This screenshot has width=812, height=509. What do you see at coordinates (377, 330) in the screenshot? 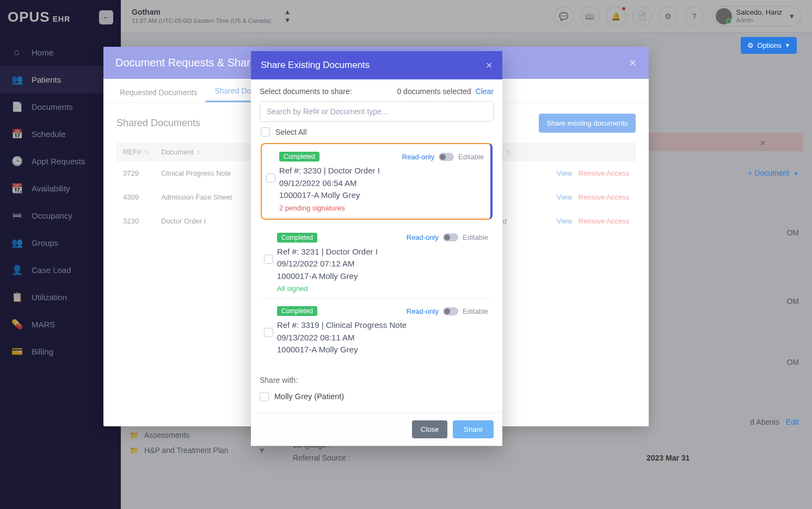
I see `doc-item: CompletedRead-onlyEditableRef #: 3319 | …` at bounding box center [377, 330].